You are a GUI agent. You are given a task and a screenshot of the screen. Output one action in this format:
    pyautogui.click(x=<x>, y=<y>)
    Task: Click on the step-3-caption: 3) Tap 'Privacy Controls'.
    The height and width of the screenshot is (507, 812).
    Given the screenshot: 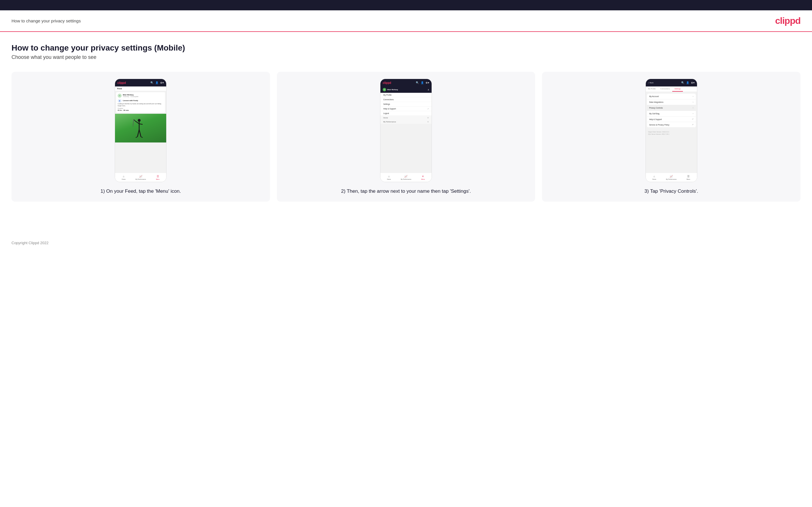 What is the action you would take?
    pyautogui.click(x=671, y=191)
    